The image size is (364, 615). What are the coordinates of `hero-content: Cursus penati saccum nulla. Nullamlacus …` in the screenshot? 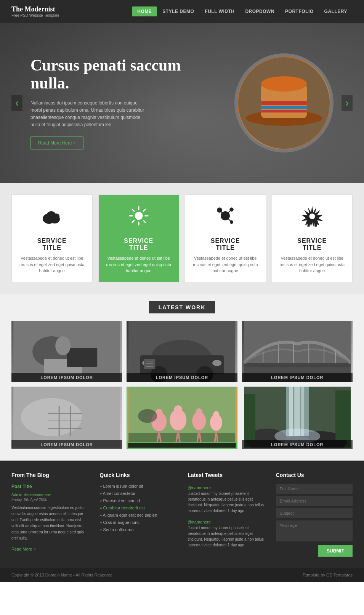 It's located at (117, 103).